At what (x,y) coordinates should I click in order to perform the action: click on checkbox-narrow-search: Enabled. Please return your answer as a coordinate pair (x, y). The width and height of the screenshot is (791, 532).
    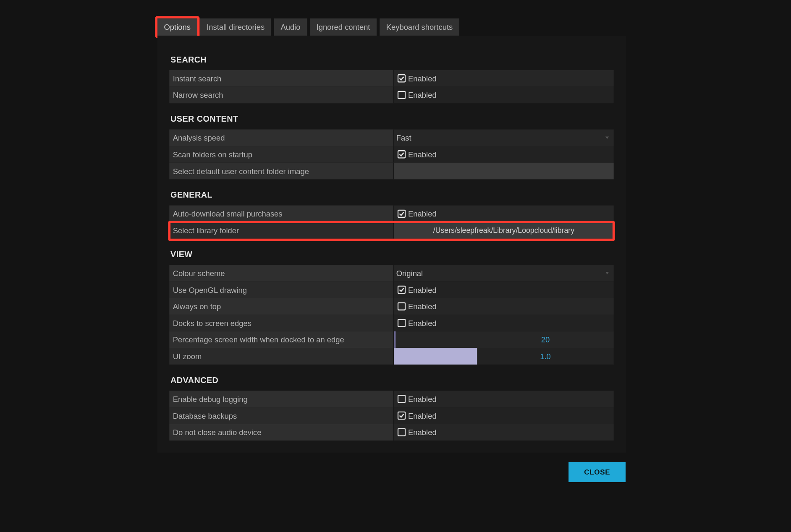
    Looking at the image, I should click on (417, 95).